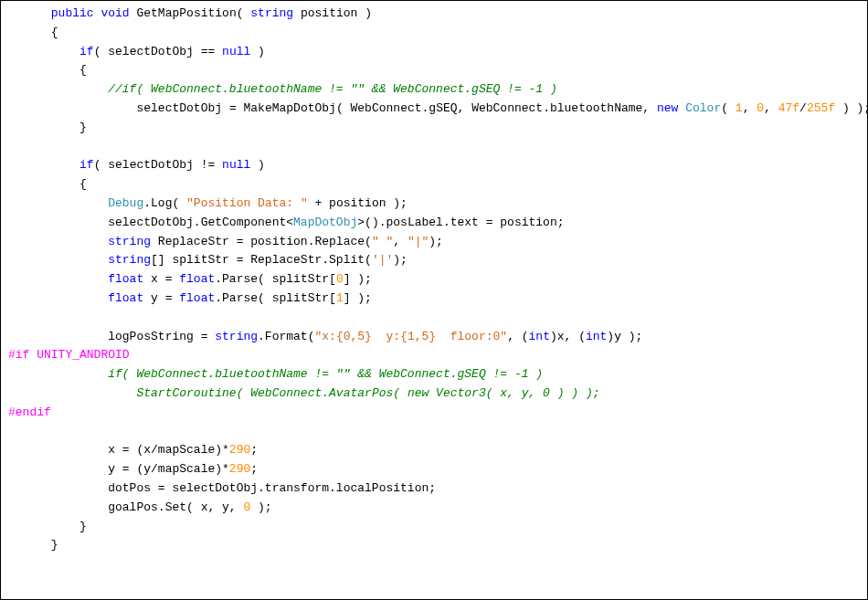  Describe the element at coordinates (382, 259) in the screenshot. I see `char-literal: '|'` at that location.